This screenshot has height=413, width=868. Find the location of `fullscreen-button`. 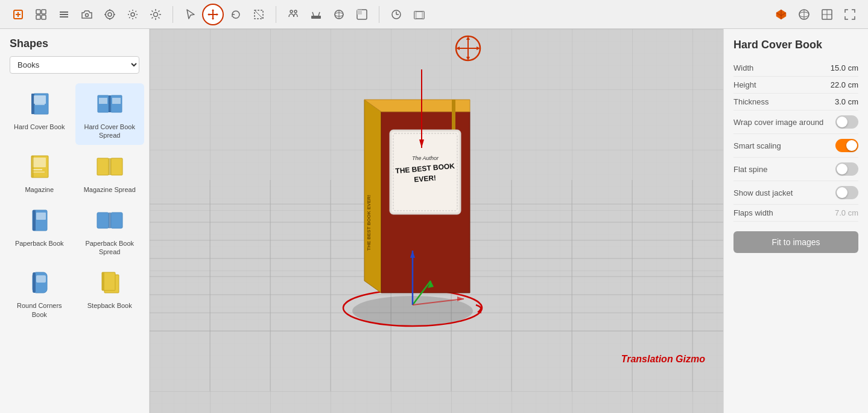

fullscreen-button is located at coordinates (850, 14).